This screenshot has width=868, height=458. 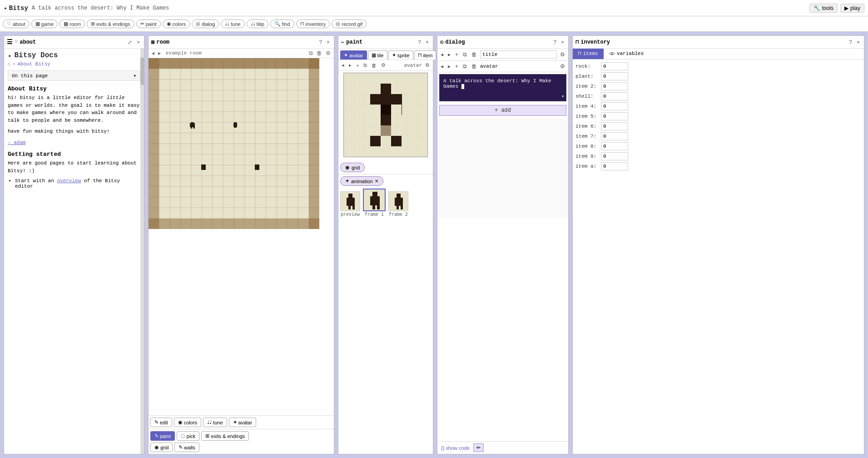 What do you see at coordinates (425, 55) in the screenshot?
I see `paint-tab-item: ⊓ item` at bounding box center [425, 55].